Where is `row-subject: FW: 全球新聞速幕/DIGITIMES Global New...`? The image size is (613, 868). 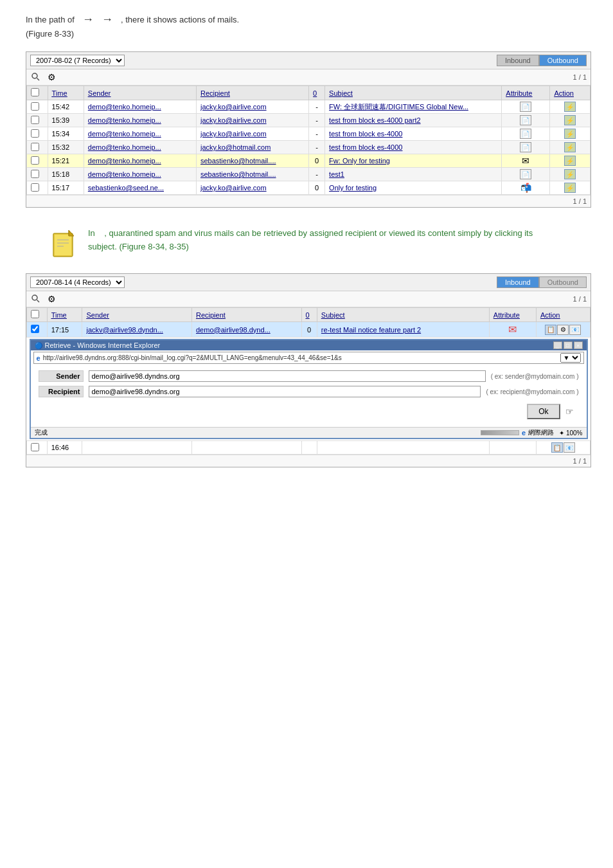 row-subject: FW: 全球新聞速幕/DIGITIMES Global New... is located at coordinates (414, 107).